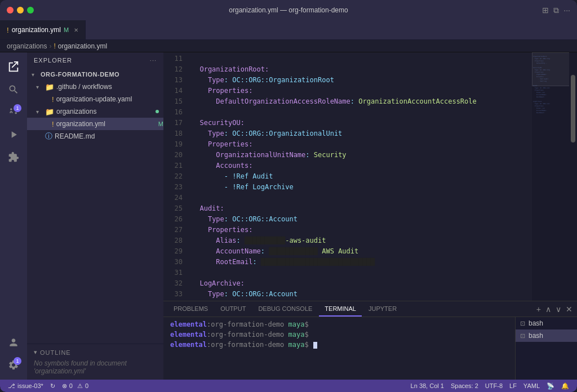  What do you see at coordinates (76, 30) in the screenshot?
I see `tab-close-icon: ✕` at bounding box center [76, 30].